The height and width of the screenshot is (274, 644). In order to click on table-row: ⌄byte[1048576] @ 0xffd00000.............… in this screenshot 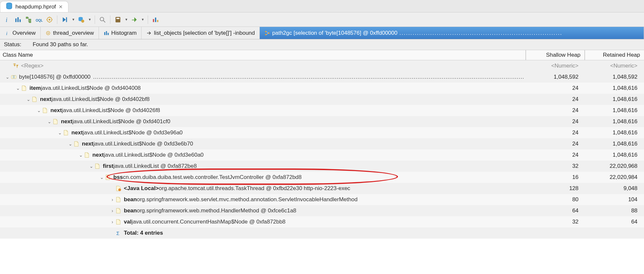, I will do `click(322, 77)`.